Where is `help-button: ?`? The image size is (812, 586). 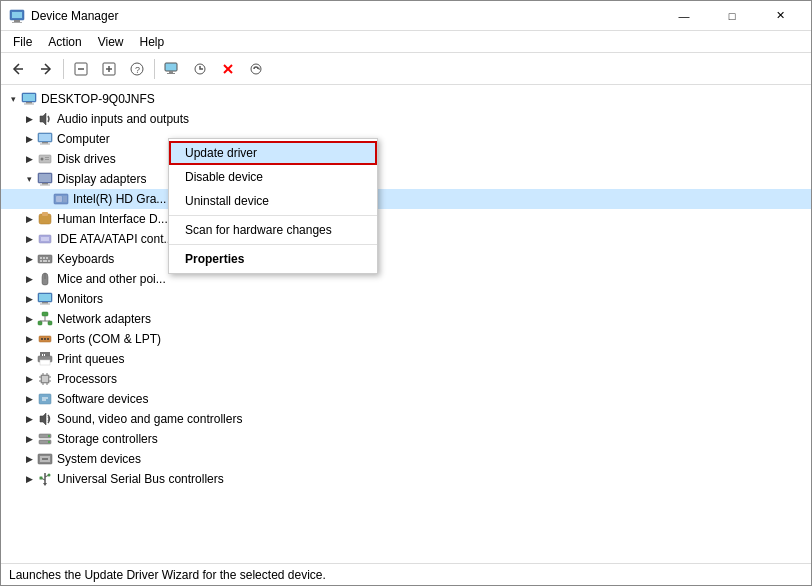
help-button: ? is located at coordinates (137, 69).